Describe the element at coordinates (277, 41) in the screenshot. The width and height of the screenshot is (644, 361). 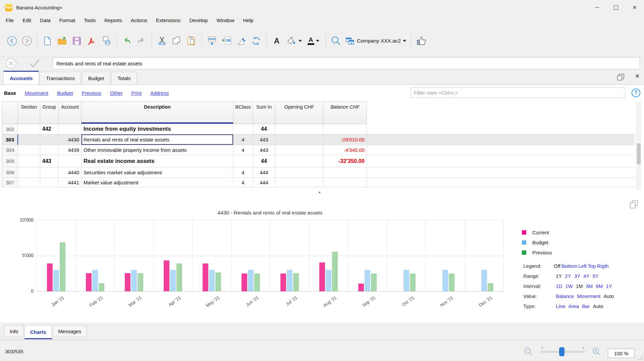
I see `text-format-button: A` at that location.